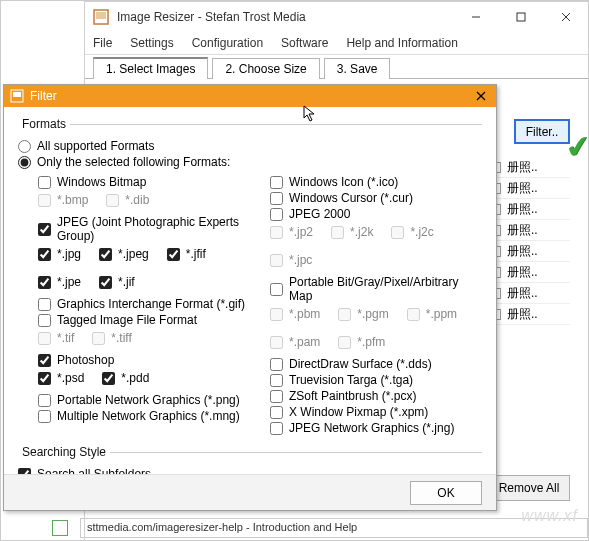 This screenshot has height=541, width=589. Describe the element at coordinates (376, 214) in the screenshot. I see `chk-jp2000: JPEG 2000` at that location.